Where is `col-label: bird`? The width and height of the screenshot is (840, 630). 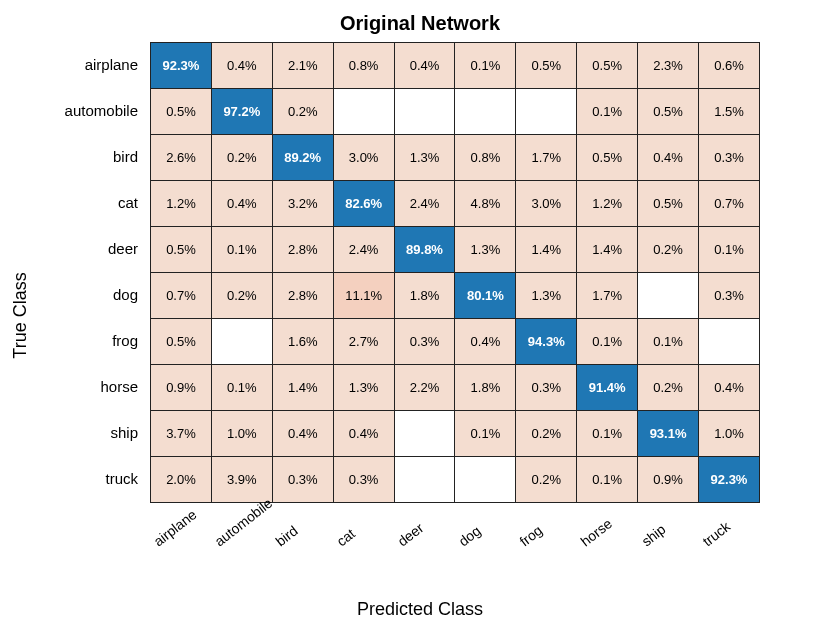 col-label: bird is located at coordinates (301, 524).